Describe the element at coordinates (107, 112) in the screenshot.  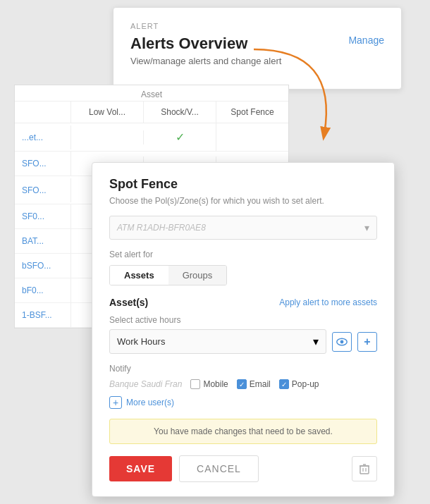
I see `col-low-vol: Low Vol...` at that location.